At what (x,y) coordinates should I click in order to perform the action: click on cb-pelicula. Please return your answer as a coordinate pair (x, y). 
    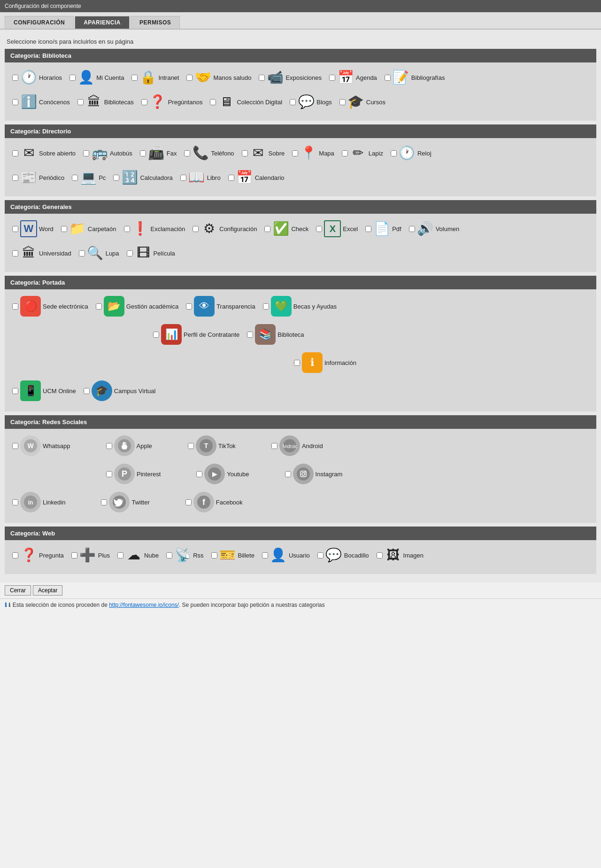
    Looking at the image, I should click on (130, 254).